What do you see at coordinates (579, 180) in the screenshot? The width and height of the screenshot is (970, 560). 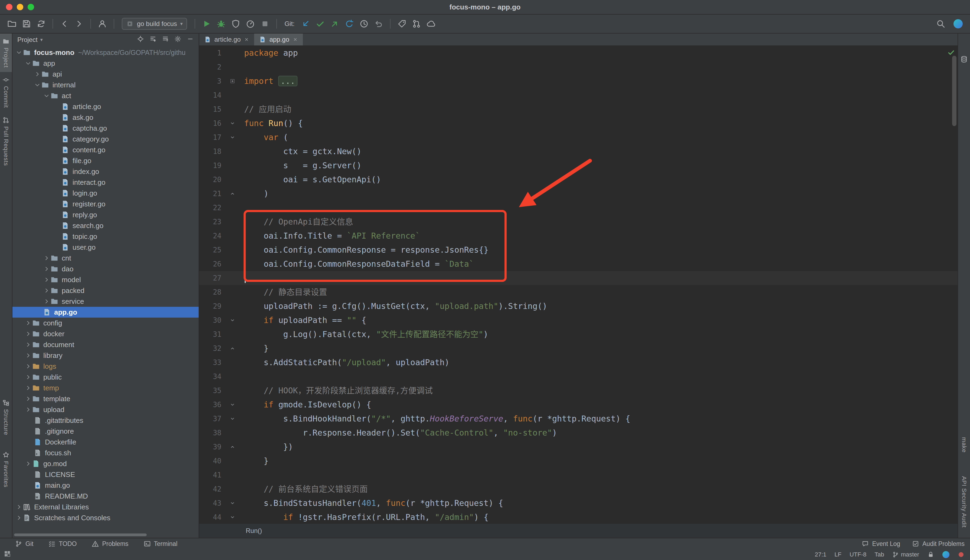 I see `code-line: 20 oai = s.GetOpenApi()` at bounding box center [579, 180].